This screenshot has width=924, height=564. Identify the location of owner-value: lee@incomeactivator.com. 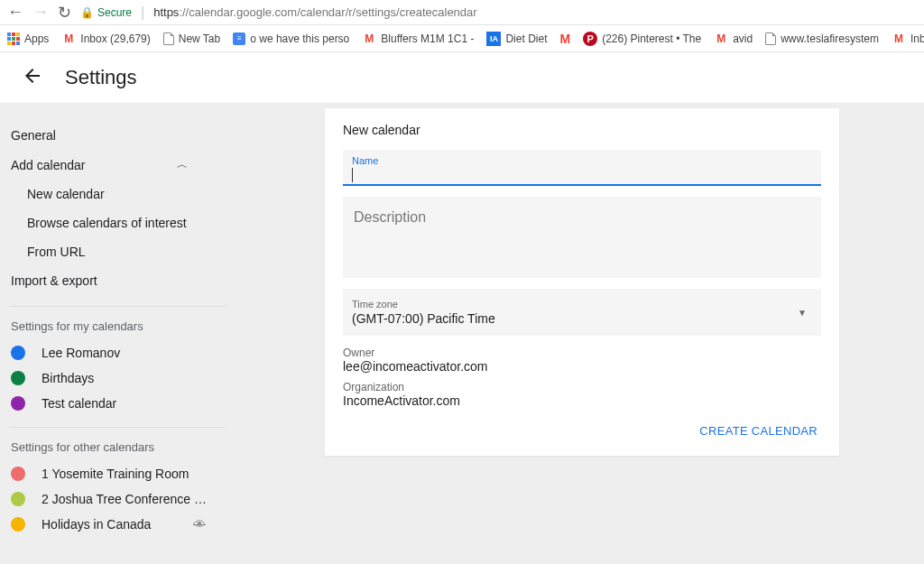
(582, 366).